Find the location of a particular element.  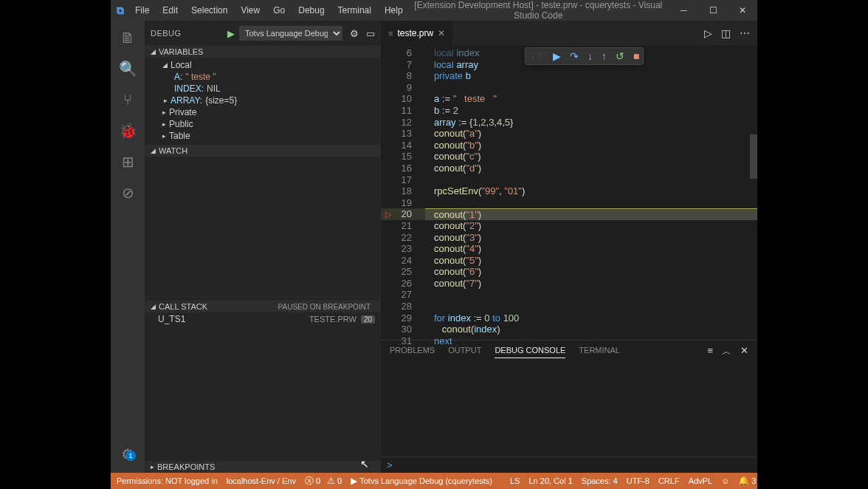

code-line: a := " teste " is located at coordinates (591, 99).